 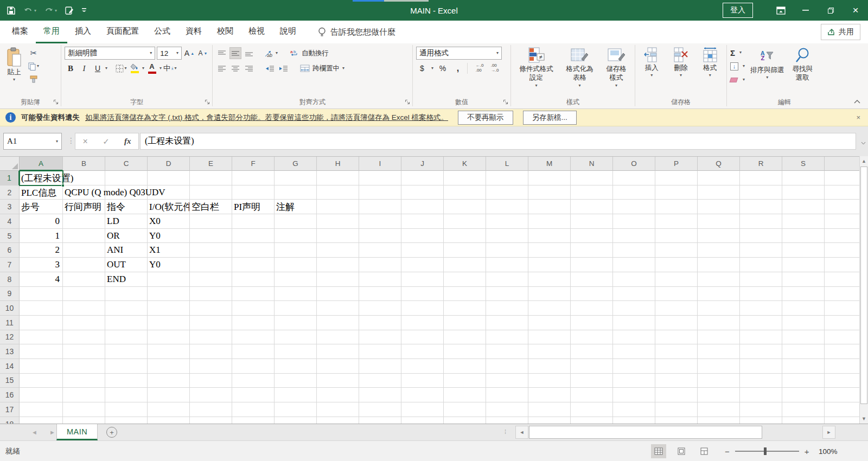 What do you see at coordinates (676, 178) in the screenshot?
I see `cell-P1` at bounding box center [676, 178].